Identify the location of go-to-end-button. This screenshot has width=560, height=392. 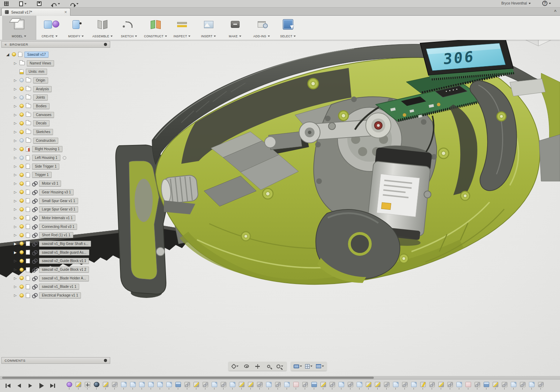
(53, 386).